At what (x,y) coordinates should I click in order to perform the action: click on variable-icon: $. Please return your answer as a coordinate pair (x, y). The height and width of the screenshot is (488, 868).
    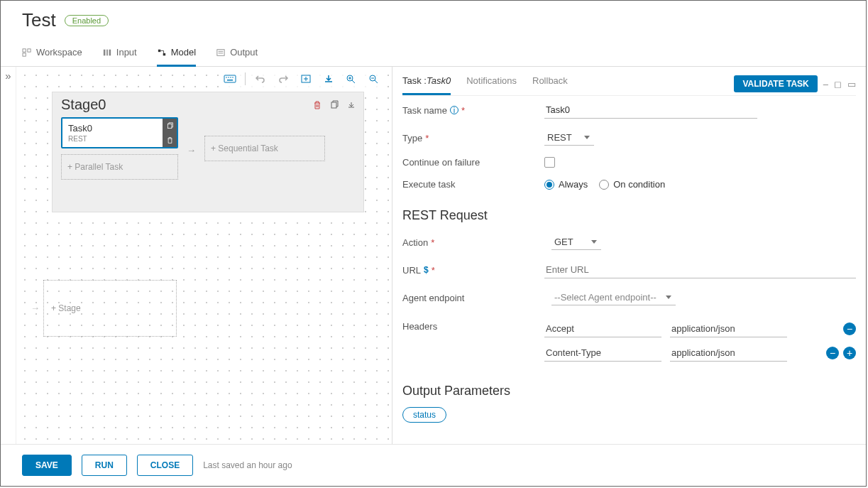
    Looking at the image, I should click on (426, 270).